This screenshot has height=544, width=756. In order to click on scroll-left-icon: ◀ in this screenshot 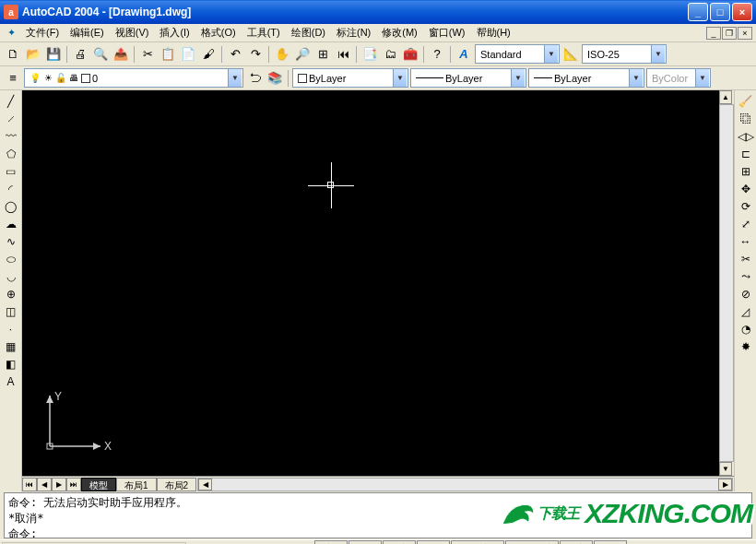, I will do `click(205, 485)`.